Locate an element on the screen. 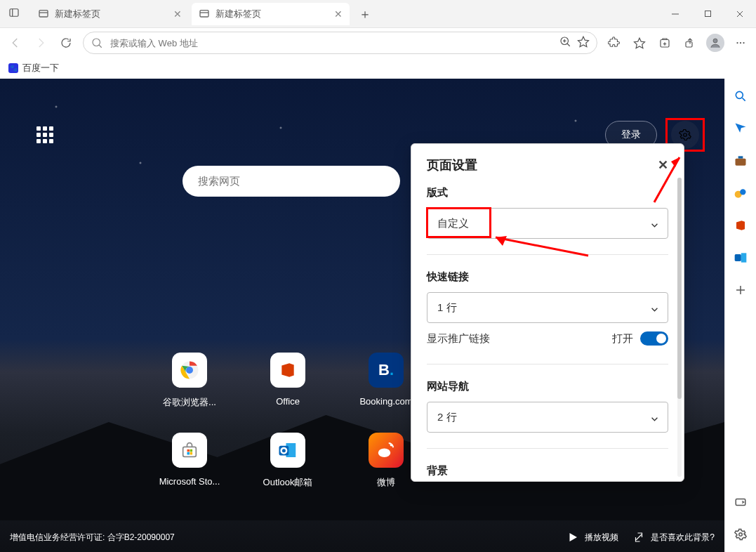 The width and height of the screenshot is (756, 552). collections-icon is located at coordinates (665, 43).